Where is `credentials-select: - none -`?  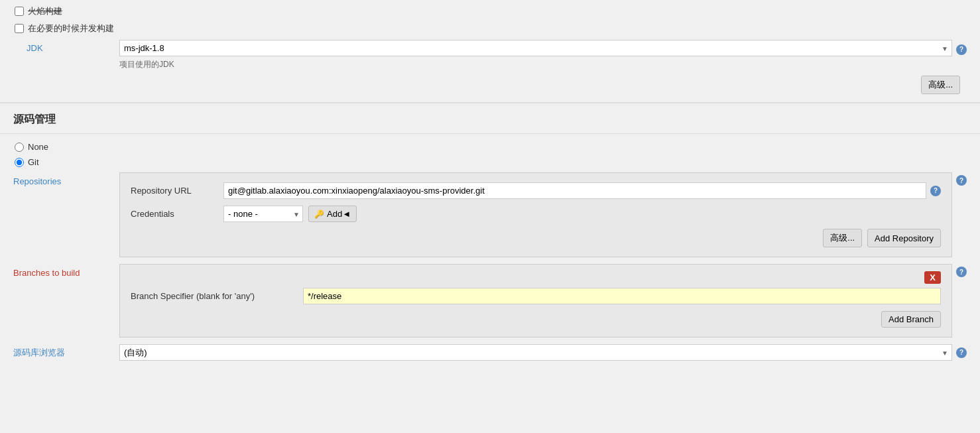
credentials-select: - none - is located at coordinates (263, 214).